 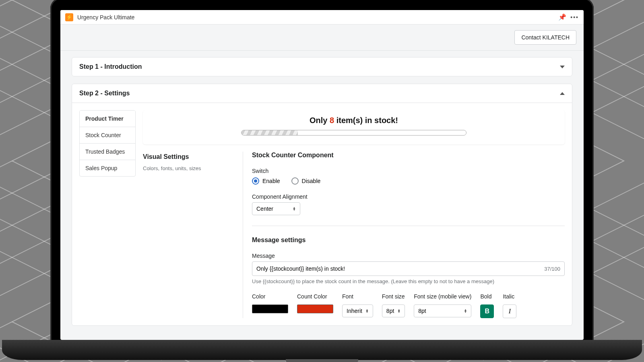 What do you see at coordinates (105, 93) in the screenshot?
I see `step2-title: Step 2 - Settings` at bounding box center [105, 93].